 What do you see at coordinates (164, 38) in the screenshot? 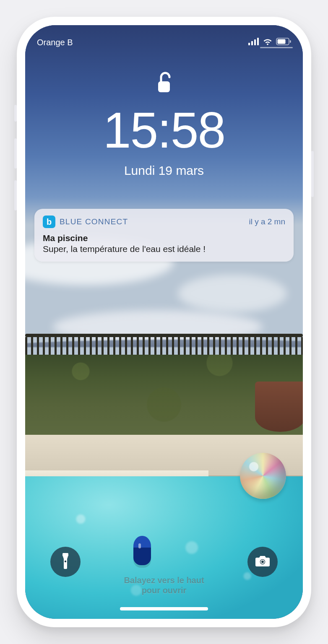
I see `status-bar: Orange B` at bounding box center [164, 38].